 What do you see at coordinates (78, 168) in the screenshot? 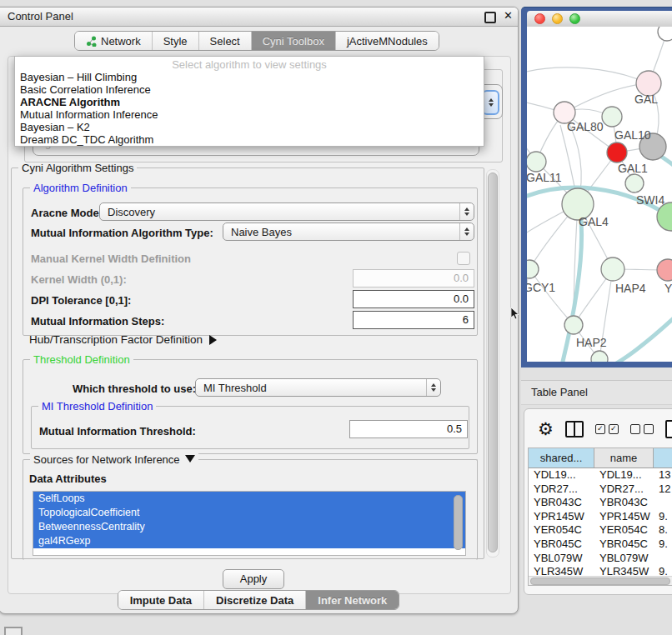
I see `cyni-settings-group-label: Cyni Algorithm Settings` at bounding box center [78, 168].